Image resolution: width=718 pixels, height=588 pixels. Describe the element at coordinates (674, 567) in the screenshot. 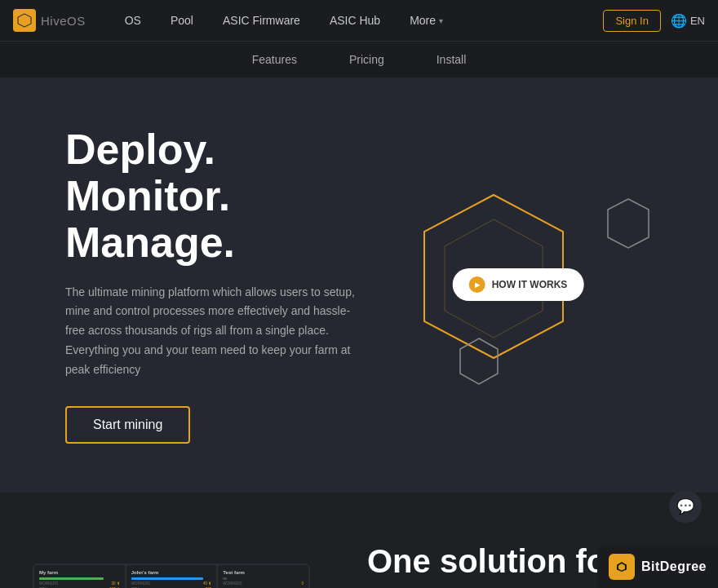

I see `bitdegree-text: BitDegree` at that location.